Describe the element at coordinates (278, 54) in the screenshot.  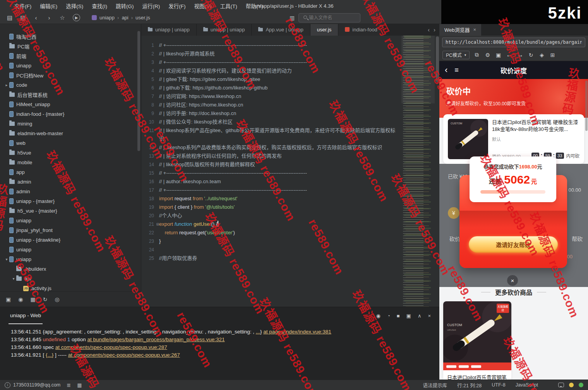
I see `code-text: // | likeshop开源商城系统` at that location.